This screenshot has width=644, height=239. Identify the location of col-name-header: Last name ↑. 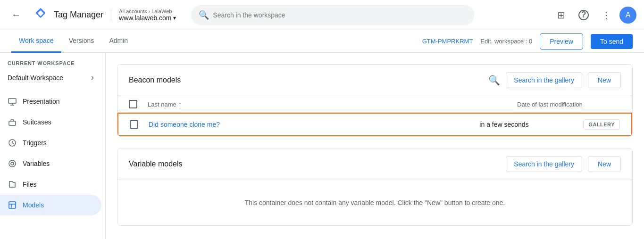
(332, 104).